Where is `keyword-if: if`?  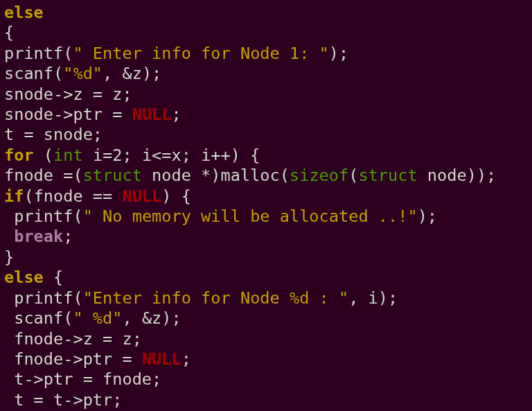
keyword-if: if is located at coordinates (14, 196).